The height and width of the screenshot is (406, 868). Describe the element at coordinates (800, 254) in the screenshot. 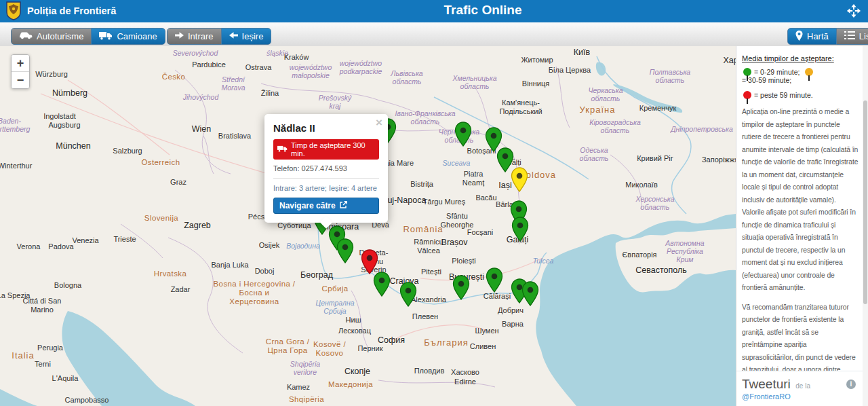

I see `sidebar-description: Aplicația on-line prezintă o medie a tim…` at that location.